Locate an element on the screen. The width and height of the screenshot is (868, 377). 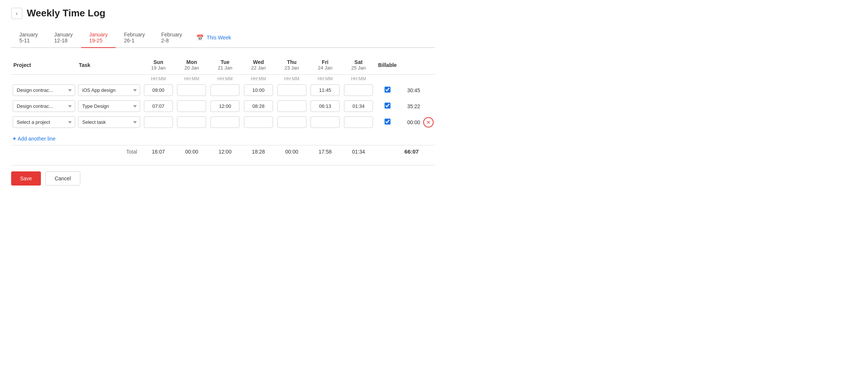
calendar-icon: 📅 is located at coordinates (200, 38).